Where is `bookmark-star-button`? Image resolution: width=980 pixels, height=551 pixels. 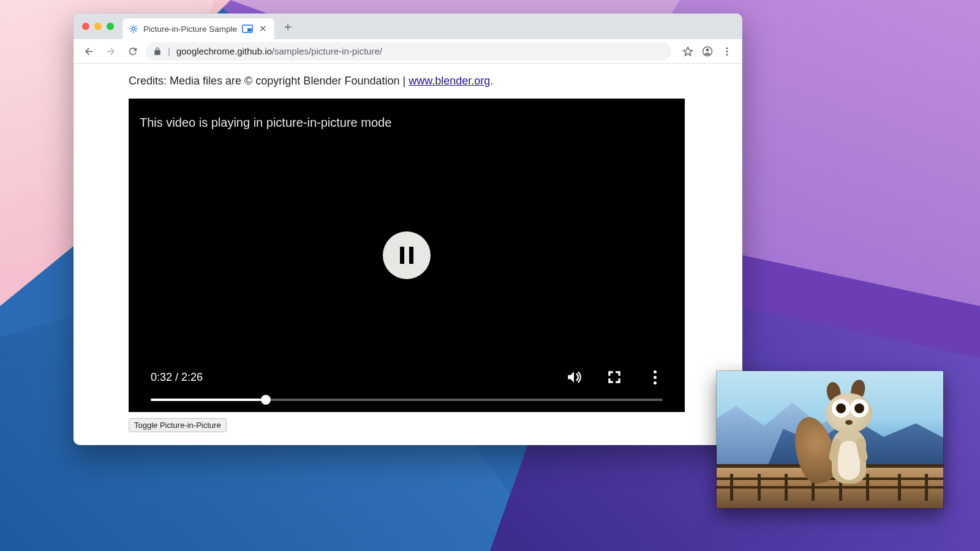 bookmark-star-button is located at coordinates (688, 51).